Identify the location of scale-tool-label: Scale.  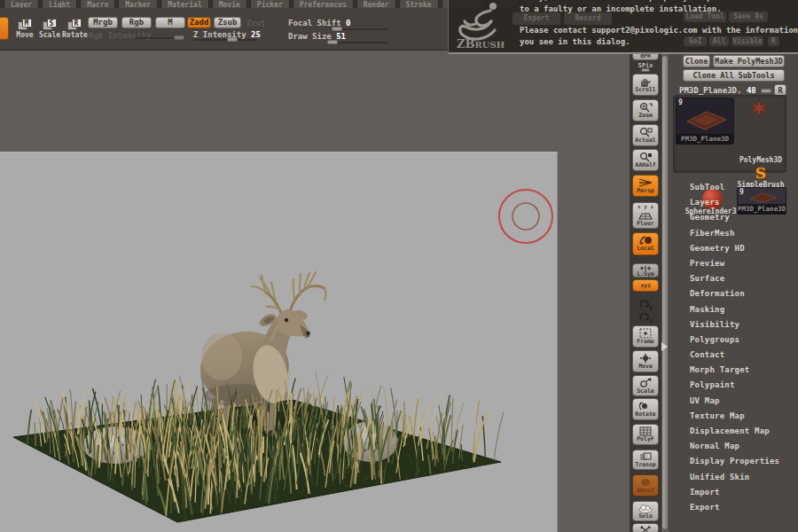
(50, 35).